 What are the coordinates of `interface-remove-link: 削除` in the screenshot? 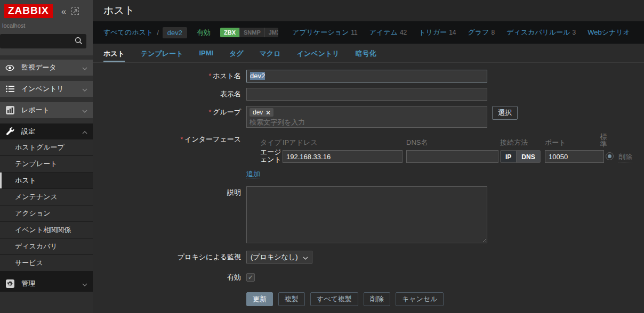 It's located at (625, 158).